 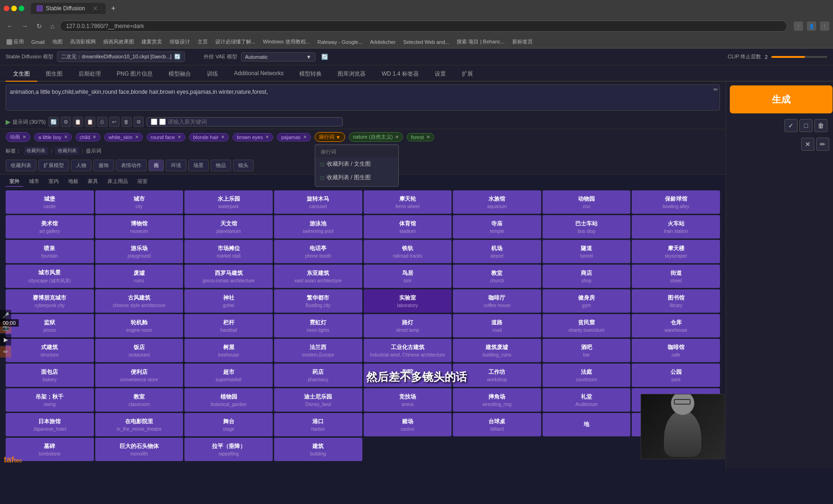 I want to click on grid-item-45: 道路road, so click(x=497, y=326).